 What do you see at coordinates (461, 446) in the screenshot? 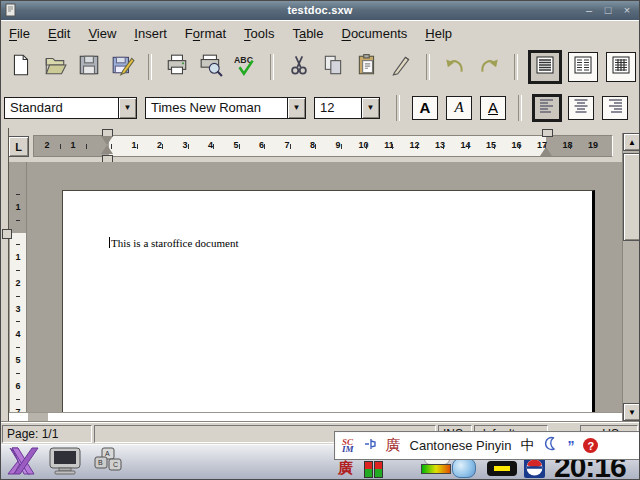
I see `ime-name: Cantonese Pinyin` at bounding box center [461, 446].